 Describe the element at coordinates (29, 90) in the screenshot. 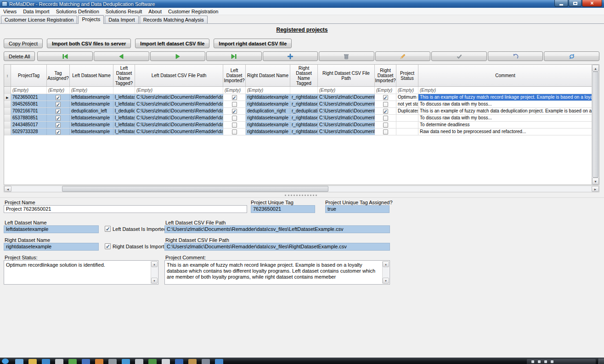

I see `filter-cell-tag: (Empty)` at that location.